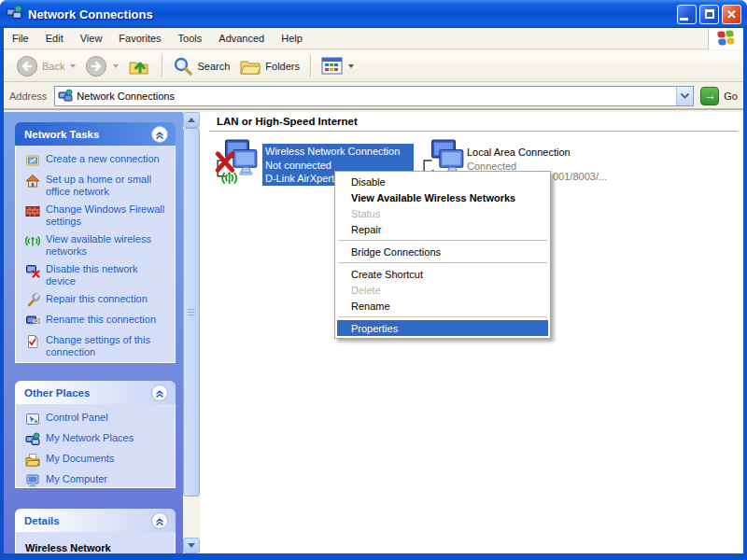 The image size is (747, 560). Describe the element at coordinates (443, 274) in the screenshot. I see `menu-item-create-shortcut: Create Shortcut` at that location.